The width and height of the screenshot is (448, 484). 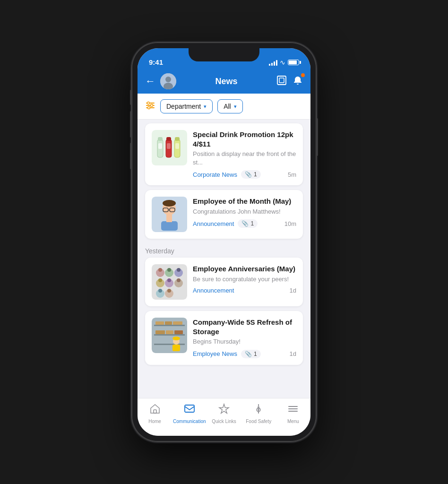 I want to click on news-card-3: Employee Anniversaries (May) Be sure to …, so click(x=224, y=282).